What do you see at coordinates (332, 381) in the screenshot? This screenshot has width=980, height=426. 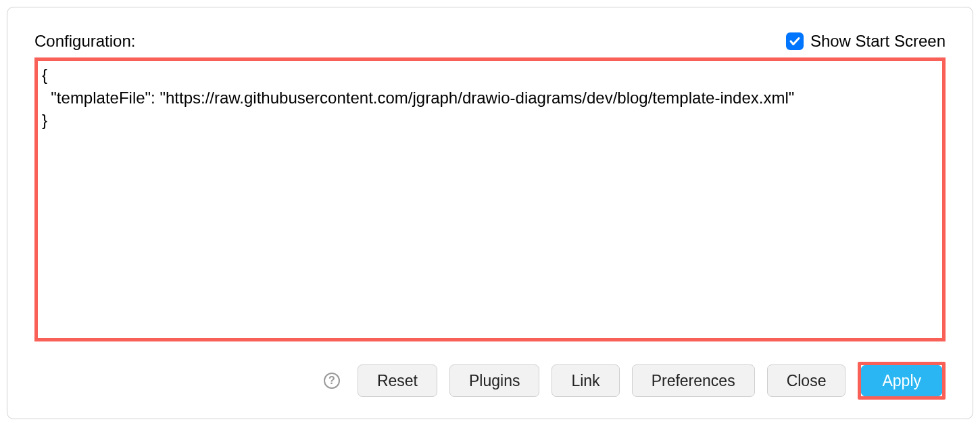 I see `help-icon: ?` at bounding box center [332, 381].